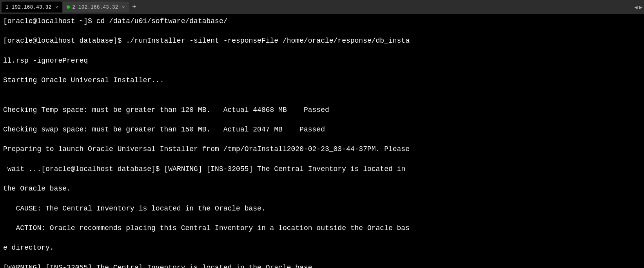 This screenshot has width=644, height=268. What do you see at coordinates (638, 7) in the screenshot?
I see `tab-arrows: ◀ ▶` at bounding box center [638, 7].